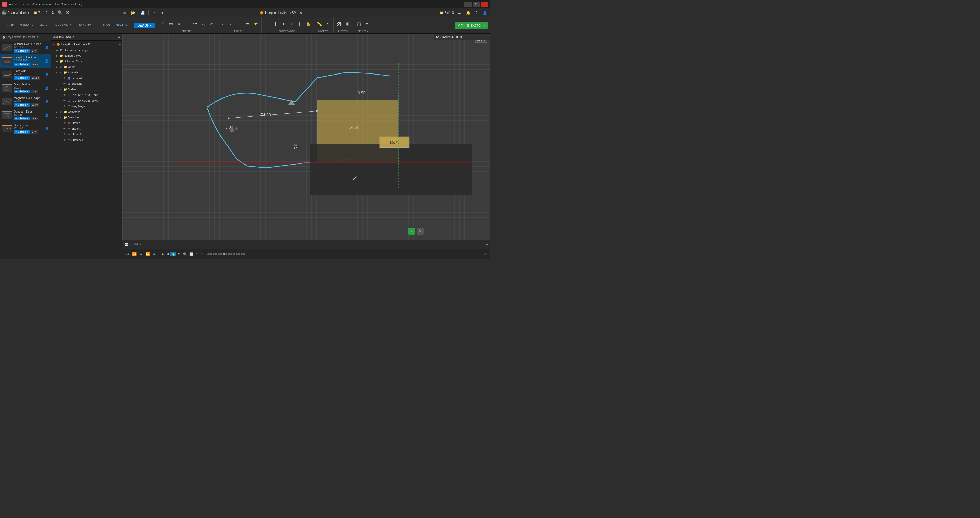 The height and width of the screenshot is (518, 980). I want to click on doc-item-dungeon: Dungeon Door 6/28/23 ✏ Editable ▾ V4 ▾ 👤, so click(25, 115).